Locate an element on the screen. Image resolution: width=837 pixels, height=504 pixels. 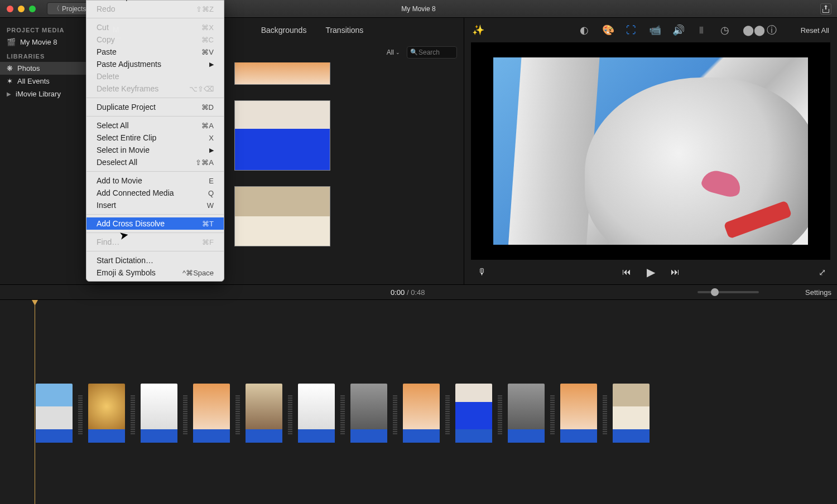
time-display: 0:00 / 0:48 is located at coordinates (407, 292).